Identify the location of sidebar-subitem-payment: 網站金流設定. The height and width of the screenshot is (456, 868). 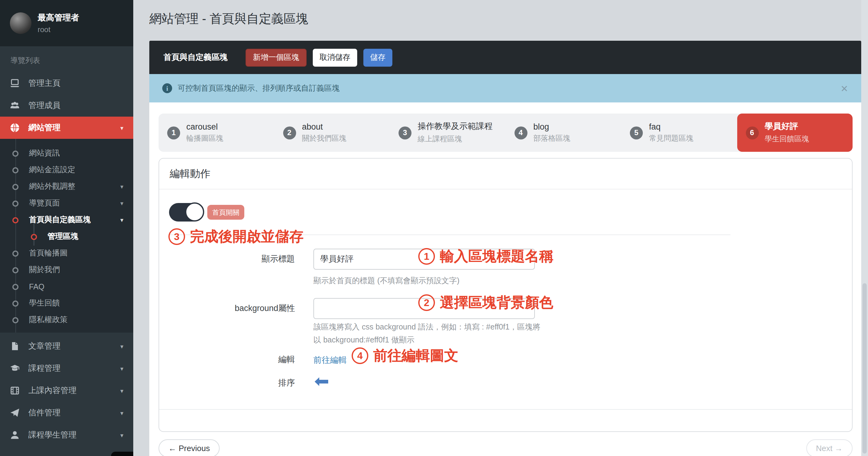
(67, 170).